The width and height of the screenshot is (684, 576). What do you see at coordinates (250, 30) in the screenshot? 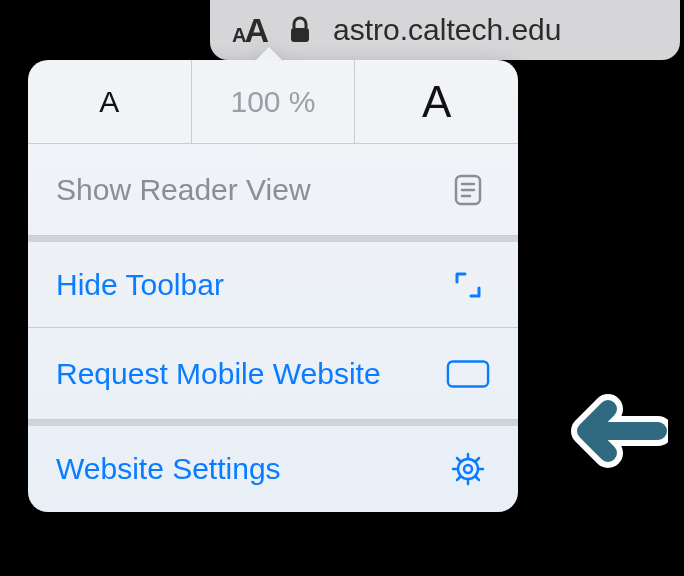
I see `text-size-icon: AA` at bounding box center [250, 30].